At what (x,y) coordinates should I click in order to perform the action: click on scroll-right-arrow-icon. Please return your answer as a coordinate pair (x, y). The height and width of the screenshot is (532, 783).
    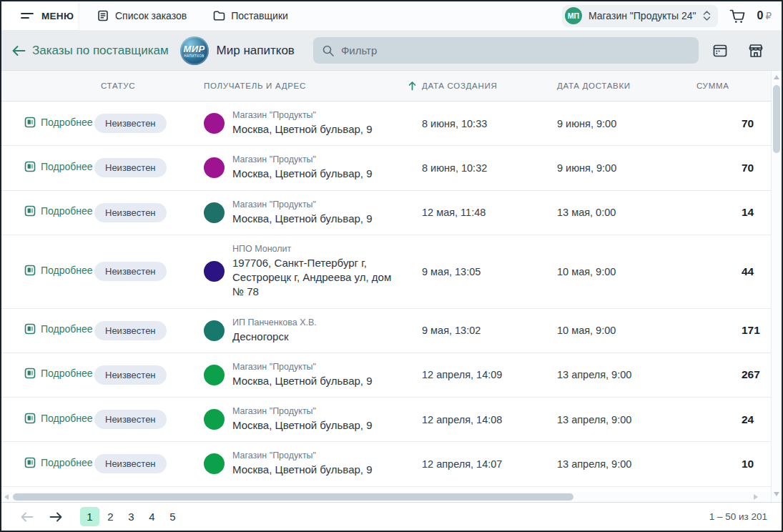
    Looking at the image, I should click on (756, 497).